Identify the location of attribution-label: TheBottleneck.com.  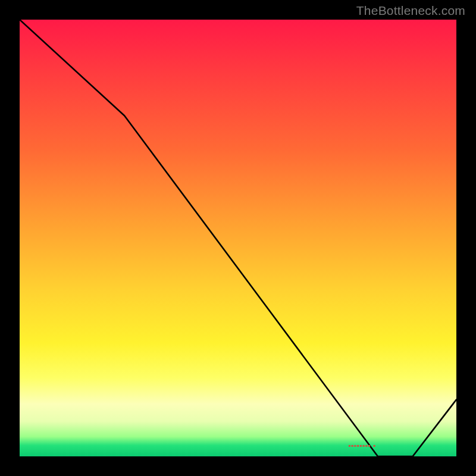
(411, 11).